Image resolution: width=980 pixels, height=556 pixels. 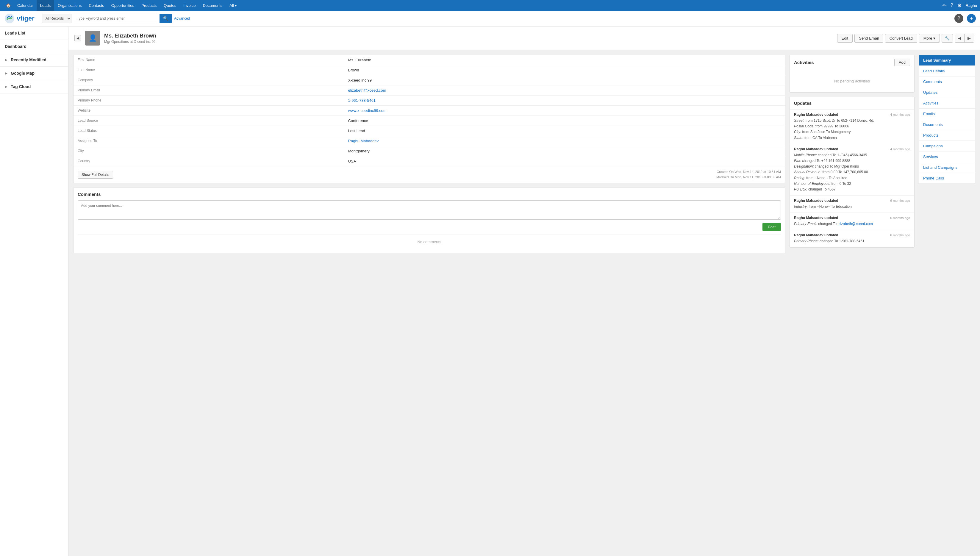 I want to click on help-icon: ?, so click(x=952, y=5).